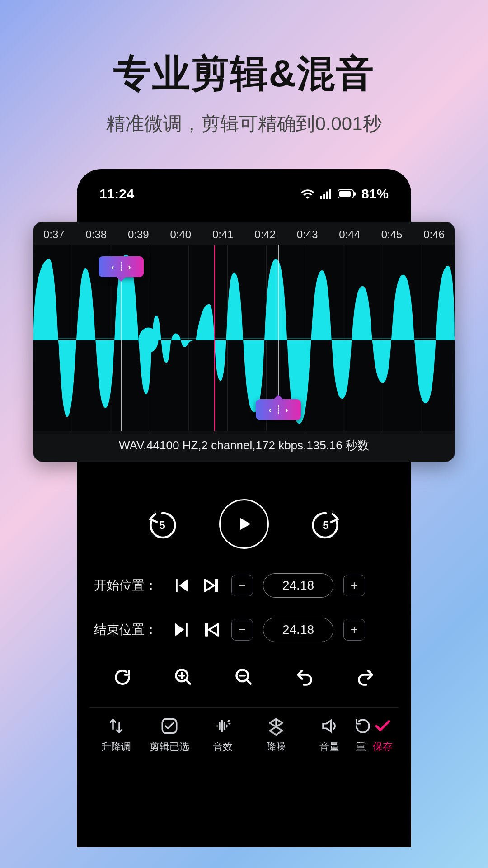  Describe the element at coordinates (223, 735) in the screenshot. I see `effects-tab: 音效` at that location.